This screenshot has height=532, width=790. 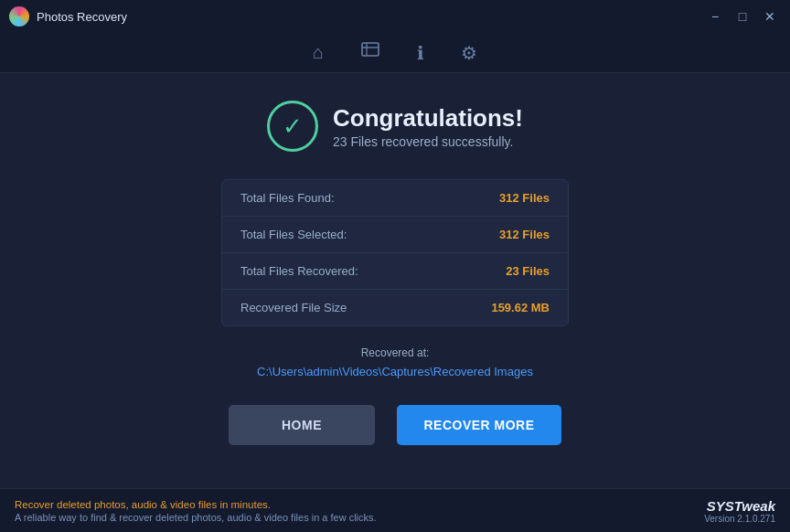 I want to click on checkmark-icon: ✓, so click(x=293, y=126).